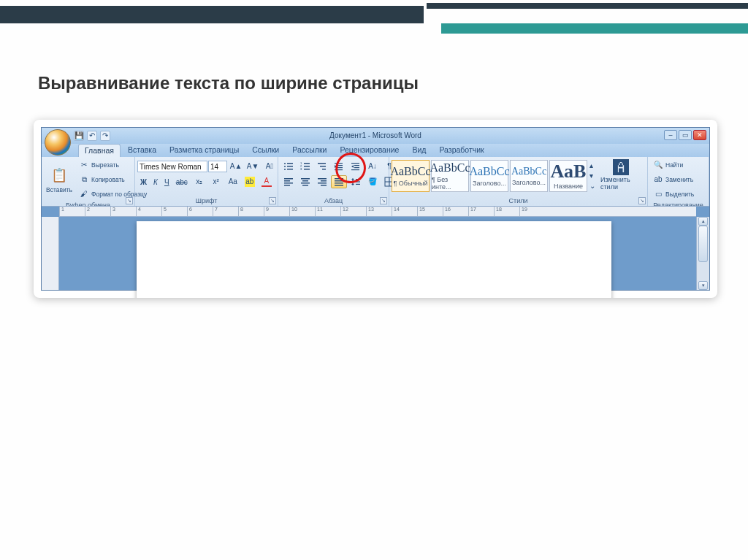 The width and height of the screenshot is (748, 560). What do you see at coordinates (167, 183) in the screenshot?
I see `underline-button: Ч` at bounding box center [167, 183].